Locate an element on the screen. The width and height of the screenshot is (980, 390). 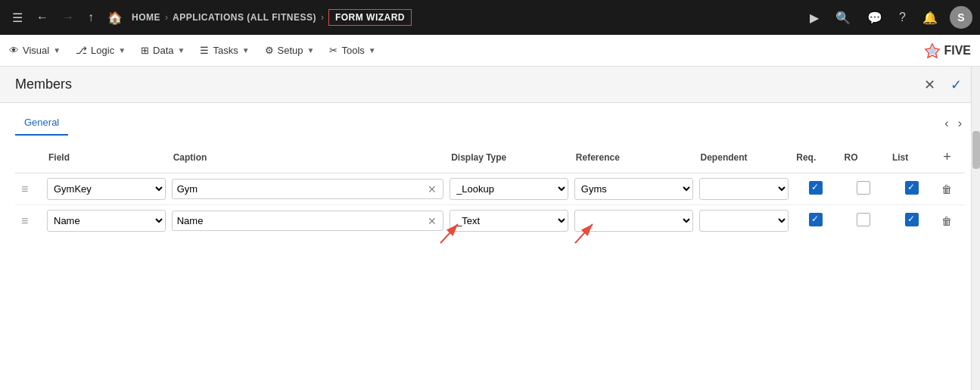
data-caret: ▼ is located at coordinates (182, 50).